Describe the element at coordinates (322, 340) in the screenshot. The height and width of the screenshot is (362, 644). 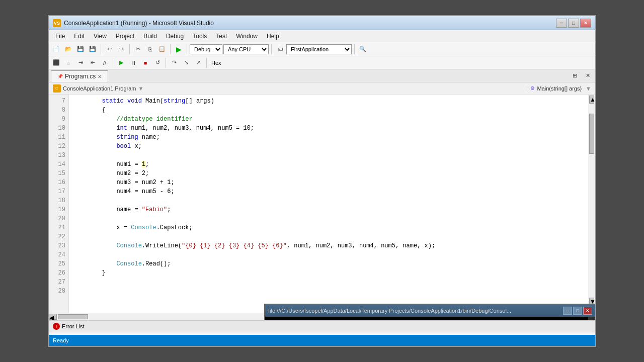
I see `status-bar: Ready` at that location.